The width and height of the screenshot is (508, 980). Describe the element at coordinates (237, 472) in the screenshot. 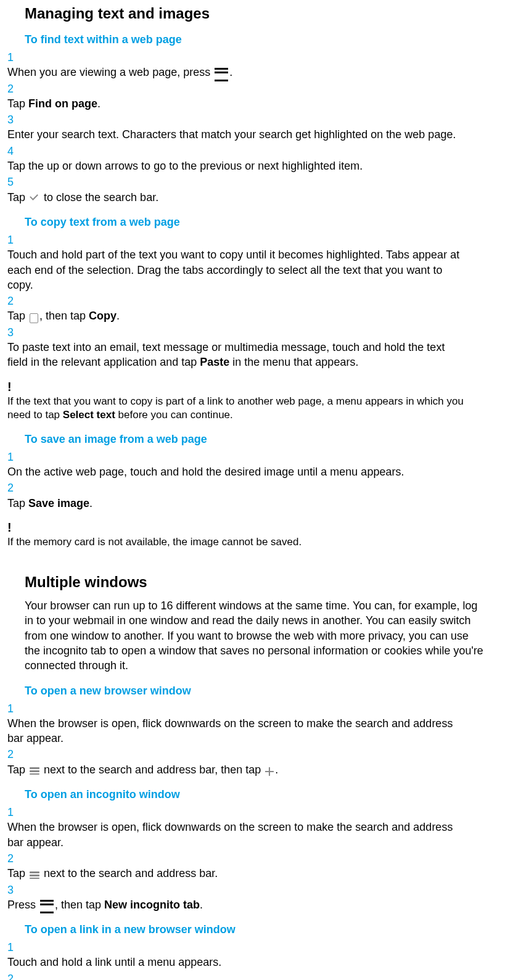

I see `step-body: On the active web page, touch and hold t…` at that location.